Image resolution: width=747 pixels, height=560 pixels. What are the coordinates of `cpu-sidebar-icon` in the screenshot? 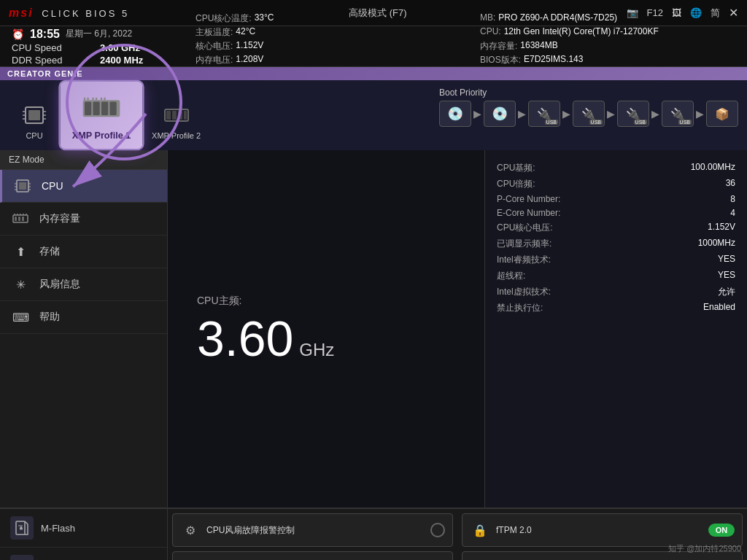 It's located at (23, 186).